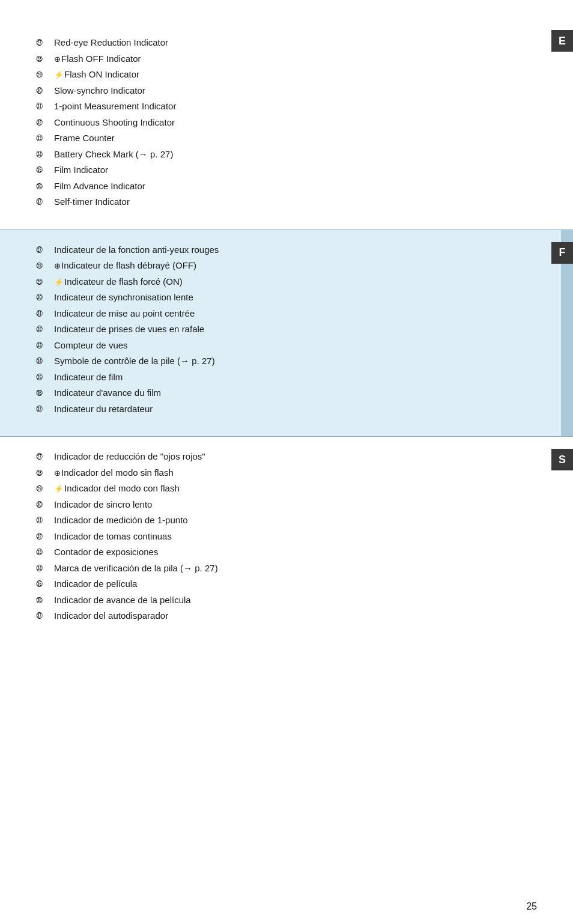 The width and height of the screenshot is (573, 924). I want to click on list-item: ㉞ Battery Check Mark (→ p. 27), so click(286, 155).